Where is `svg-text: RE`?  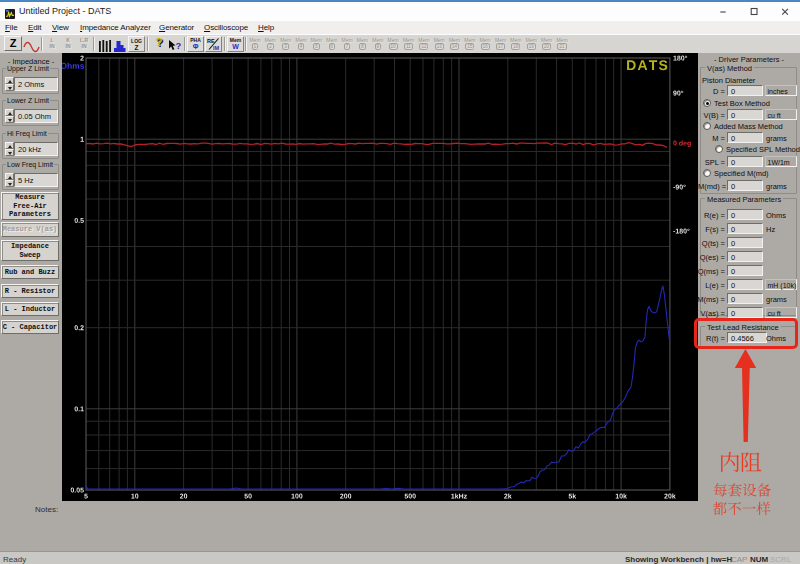 svg-text: RE is located at coordinates (211, 41).